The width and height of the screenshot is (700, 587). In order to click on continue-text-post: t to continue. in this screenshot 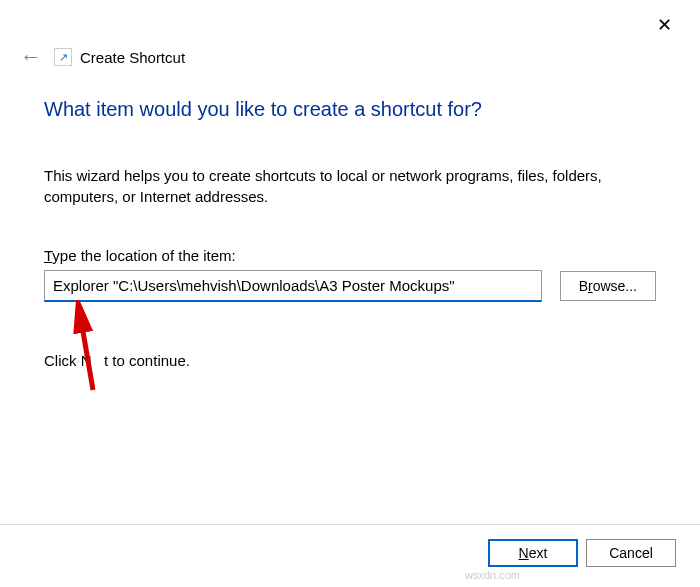, I will do `click(147, 360)`.